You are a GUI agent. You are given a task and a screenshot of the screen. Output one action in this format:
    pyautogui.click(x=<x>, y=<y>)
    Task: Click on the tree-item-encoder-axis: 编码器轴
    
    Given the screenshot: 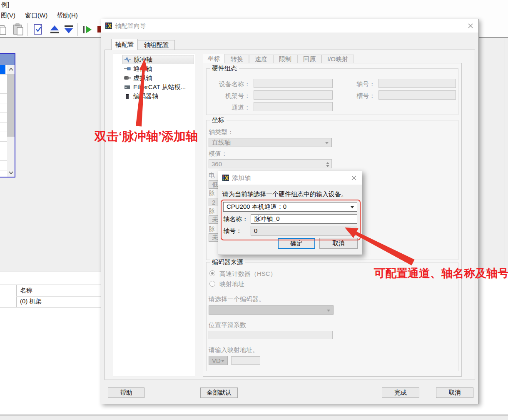 What is the action you would take?
    pyautogui.click(x=158, y=96)
    